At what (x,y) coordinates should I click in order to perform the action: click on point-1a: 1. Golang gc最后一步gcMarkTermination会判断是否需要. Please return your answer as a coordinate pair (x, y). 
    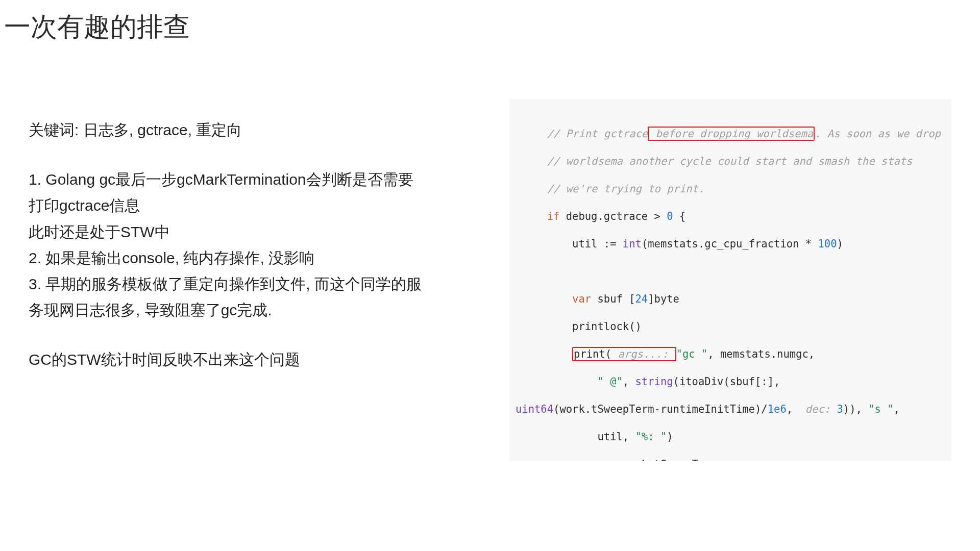
    Looking at the image, I should click on (253, 180).